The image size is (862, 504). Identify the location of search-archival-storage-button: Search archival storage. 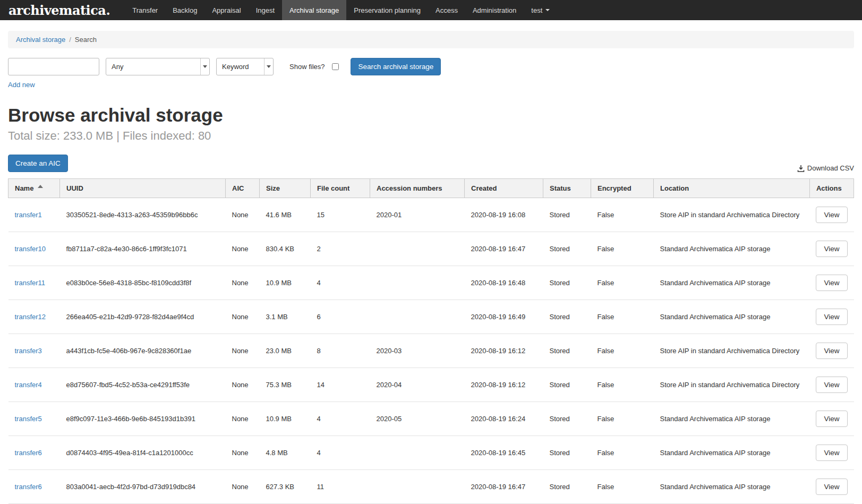
(396, 67).